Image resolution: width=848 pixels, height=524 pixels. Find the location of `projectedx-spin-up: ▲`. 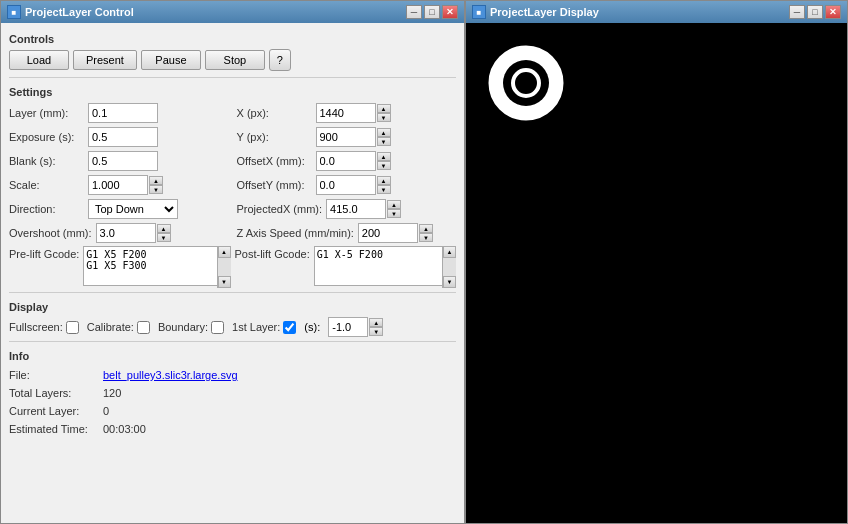

projectedx-spin-up: ▲ is located at coordinates (394, 204).